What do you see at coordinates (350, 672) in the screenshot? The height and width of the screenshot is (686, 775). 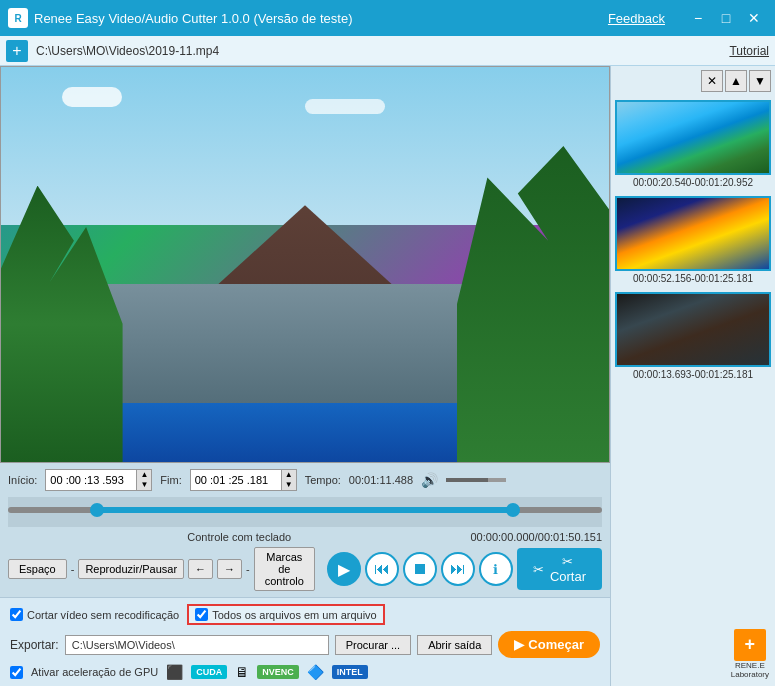 I see `intel-badge: INTEL` at bounding box center [350, 672].